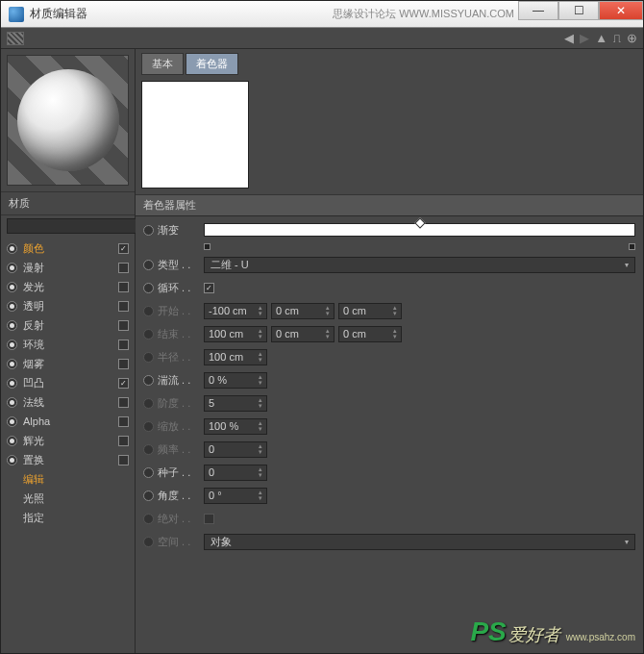  I want to click on channel-环境: 环境, so click(67, 344).